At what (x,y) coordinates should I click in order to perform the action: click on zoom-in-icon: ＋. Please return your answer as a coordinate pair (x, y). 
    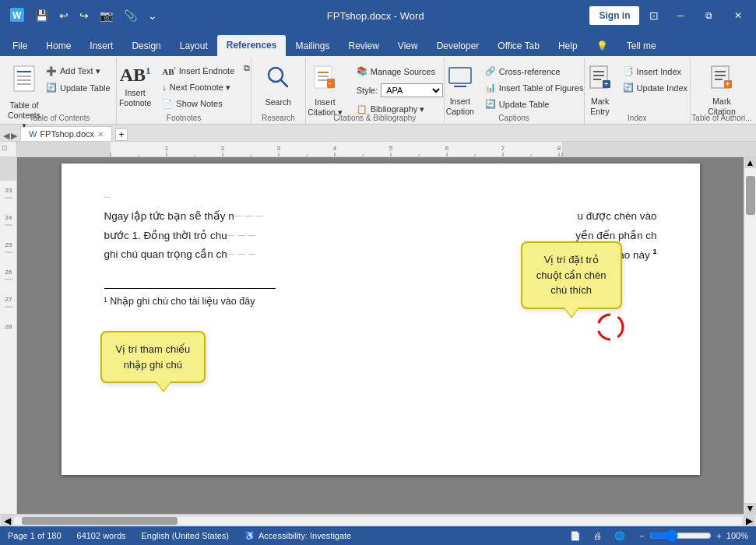
    Looking at the image, I should click on (719, 536).